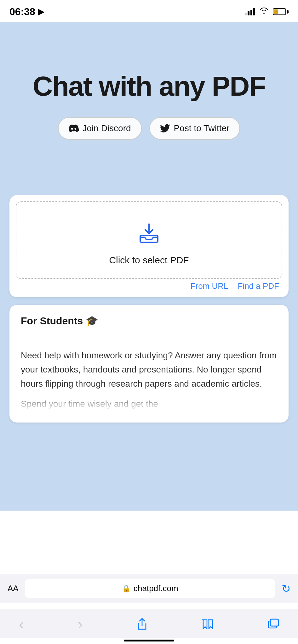 The image size is (298, 644). Describe the element at coordinates (209, 286) in the screenshot. I see `from-url-link: From URL` at that location.